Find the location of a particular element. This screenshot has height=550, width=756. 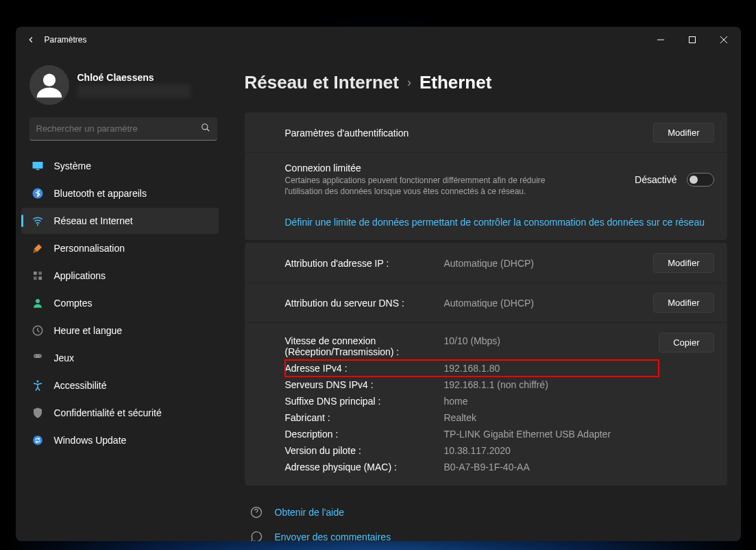

sidebar-item-r-seau-et-internet: Réseau et Internet is located at coordinates (120, 221).